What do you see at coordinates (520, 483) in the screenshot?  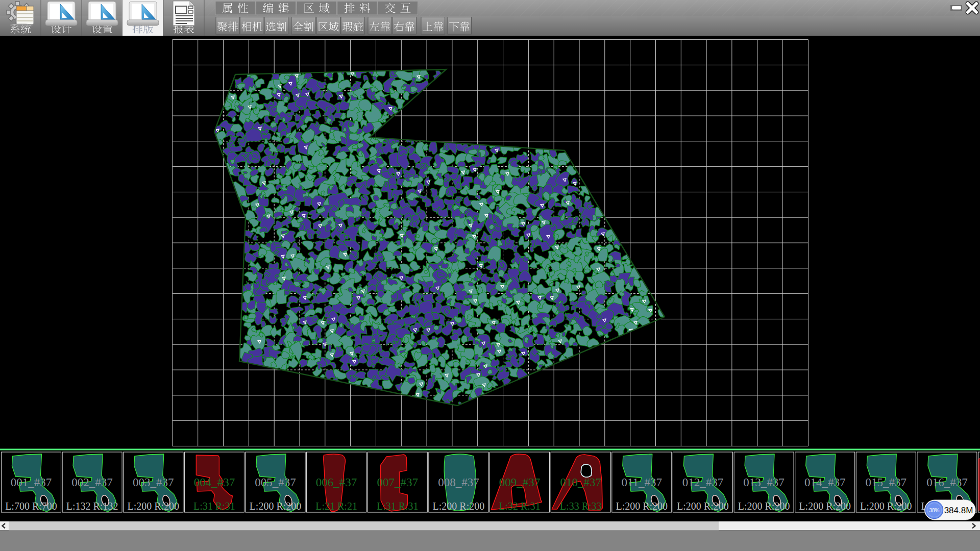 I see `svg-text: 009_#37` at bounding box center [520, 483].